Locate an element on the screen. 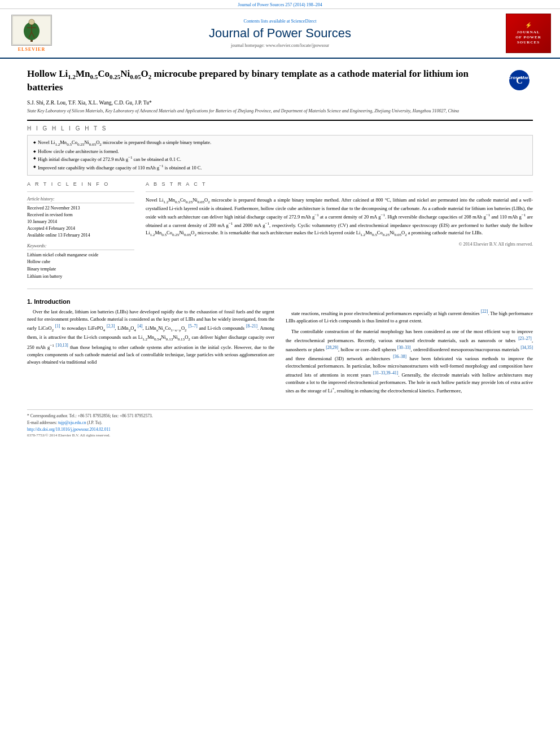 The height and width of the screenshot is (747, 560). footnote-corresponding: * Corresponding author. Tel.: +86 571 87… is located at coordinates (280, 416).